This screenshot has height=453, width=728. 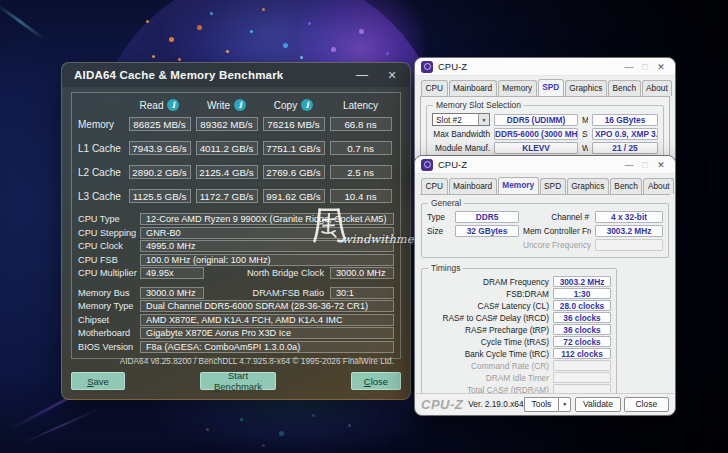 I want to click on timing-label: Bank Cycle Time (tRC), so click(x=488, y=354).